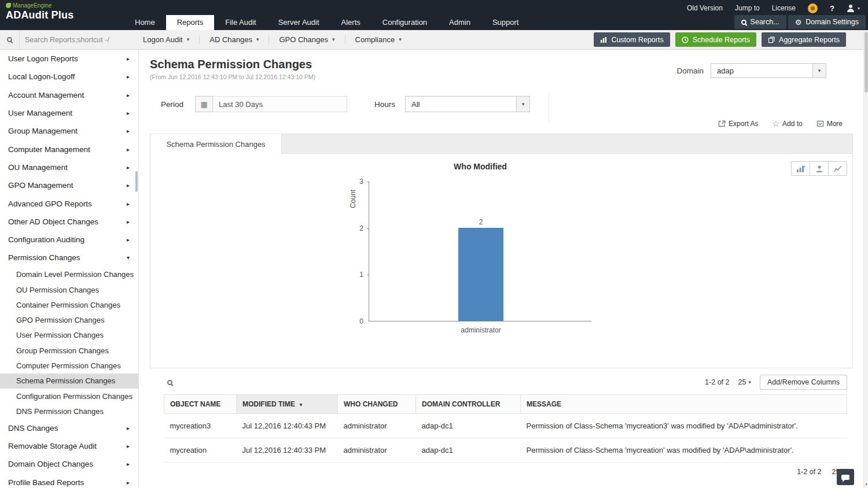 This screenshot has width=868, height=488. Describe the element at coordinates (459, 23) in the screenshot. I see `tab-admin: Admin` at that location.